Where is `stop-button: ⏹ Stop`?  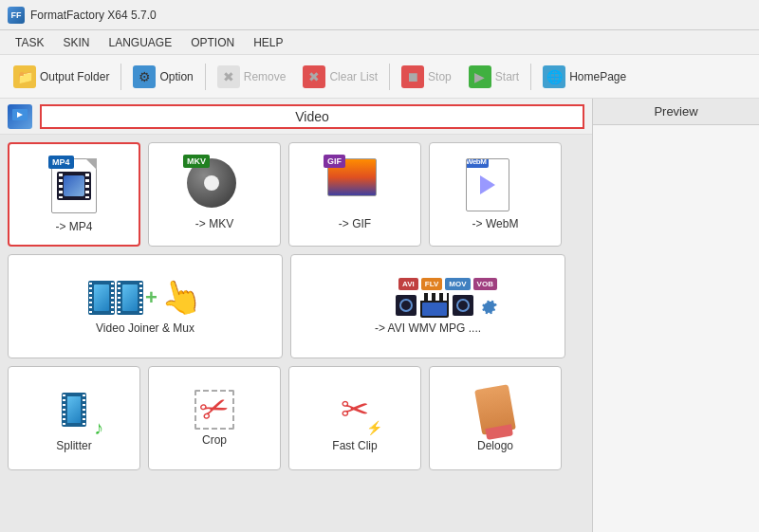 stop-button: ⏹ Stop is located at coordinates (427, 77).